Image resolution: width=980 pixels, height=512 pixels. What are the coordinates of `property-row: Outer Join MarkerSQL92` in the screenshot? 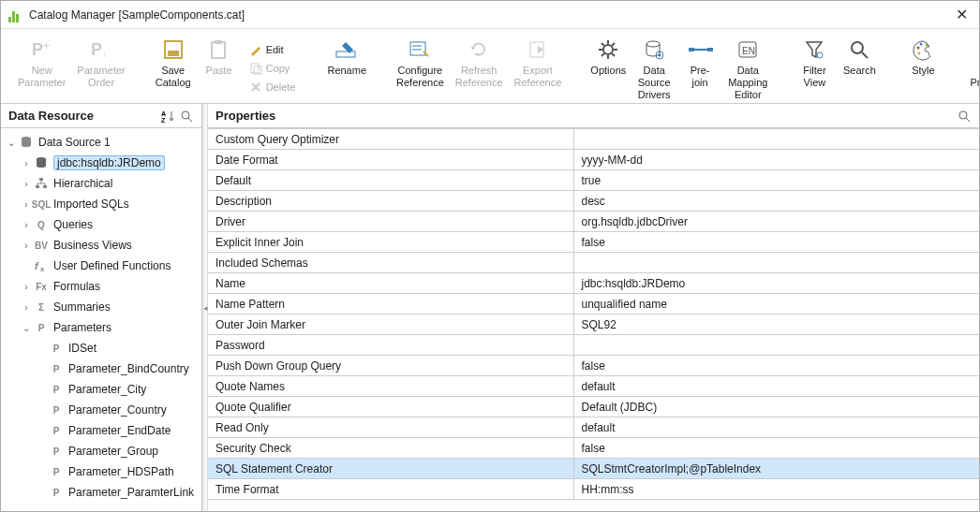 It's located at (594, 325).